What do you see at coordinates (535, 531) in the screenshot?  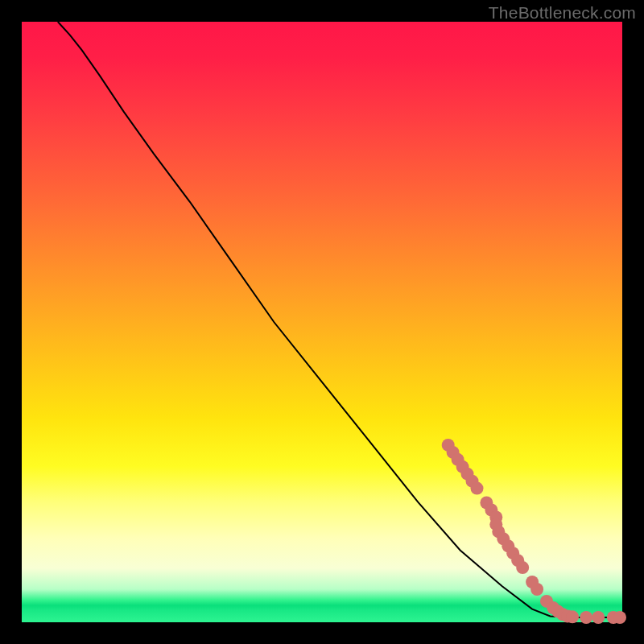 I see `scatter-points` at bounding box center [535, 531].